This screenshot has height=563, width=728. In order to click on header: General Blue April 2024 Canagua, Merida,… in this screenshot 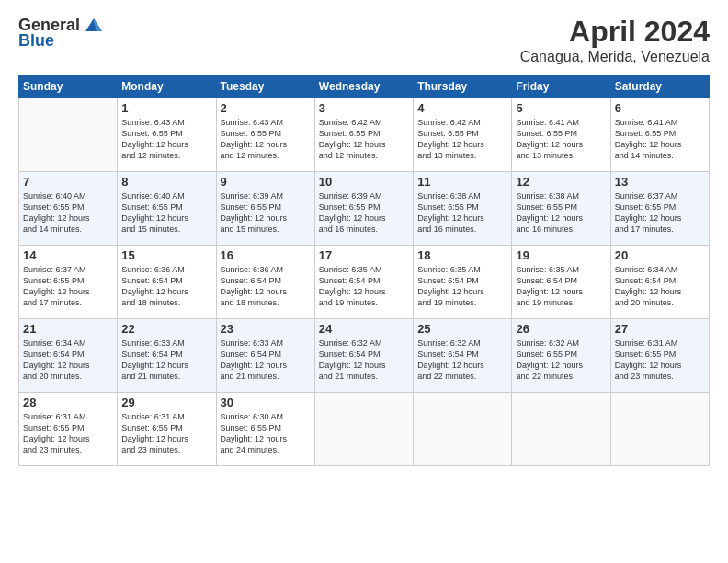, I will do `click(364, 40)`.